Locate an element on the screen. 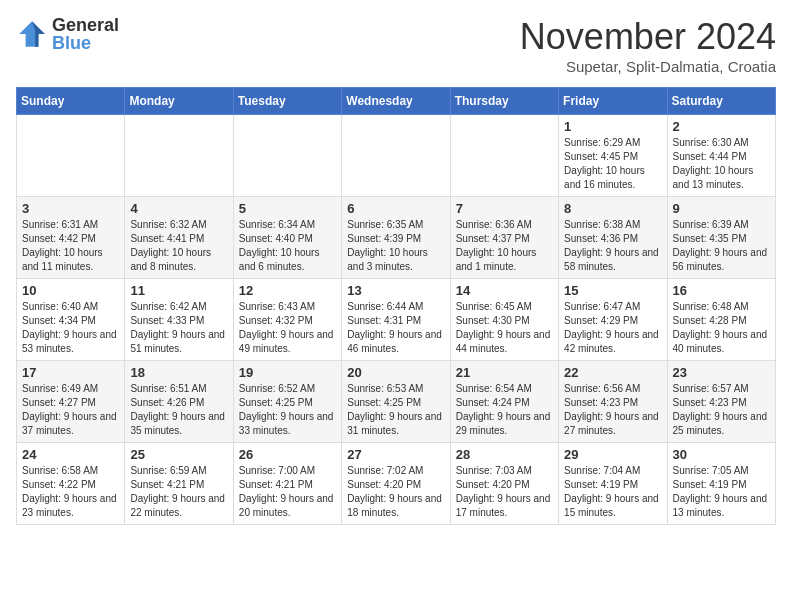 This screenshot has height=612, width=792. day-info: Sunrise: 7:00 AM Sunset: 4:21 PM Dayligh… is located at coordinates (288, 492).